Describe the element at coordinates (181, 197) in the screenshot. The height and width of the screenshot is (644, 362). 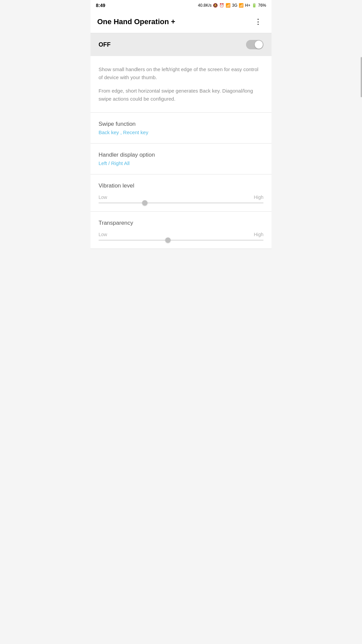
I see `vibration-slider-labels: Low High` at that location.